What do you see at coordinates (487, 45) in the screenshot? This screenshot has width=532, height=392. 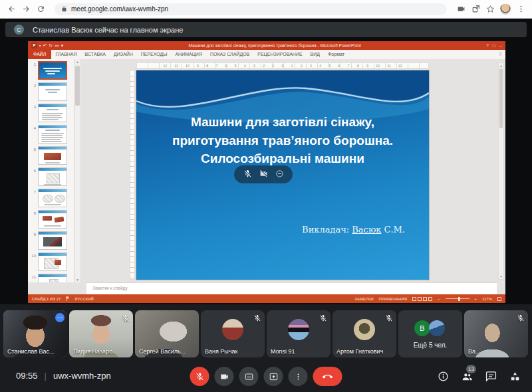 I see `help-icon: ?` at bounding box center [487, 45].